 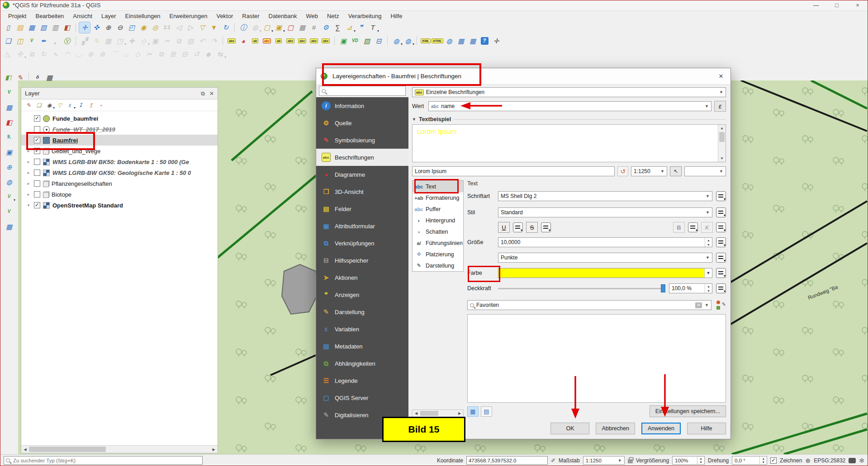 What do you see at coordinates (605, 196) in the screenshot?
I see `font-family-select: MS Shell Dlg 2 ▼` at bounding box center [605, 196].